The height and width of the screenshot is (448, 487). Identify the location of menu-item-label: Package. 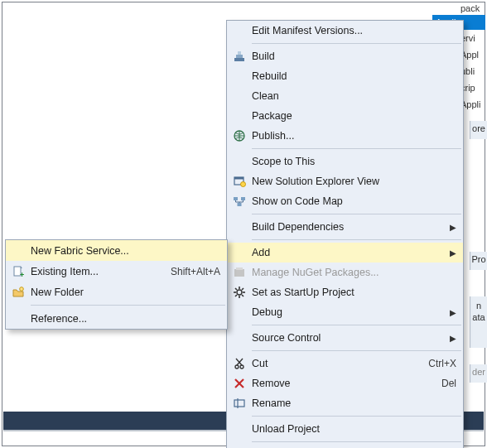
(354, 116).